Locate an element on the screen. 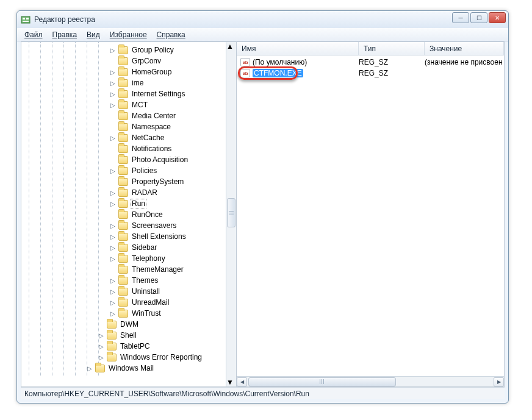 The image size is (532, 420). column-headers: Имя Тип Значение is located at coordinates (370, 49).